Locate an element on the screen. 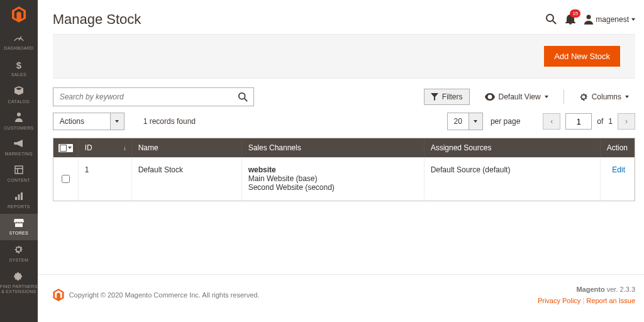 This screenshot has height=322, width=644. logo-icon is located at coordinates (58, 295).